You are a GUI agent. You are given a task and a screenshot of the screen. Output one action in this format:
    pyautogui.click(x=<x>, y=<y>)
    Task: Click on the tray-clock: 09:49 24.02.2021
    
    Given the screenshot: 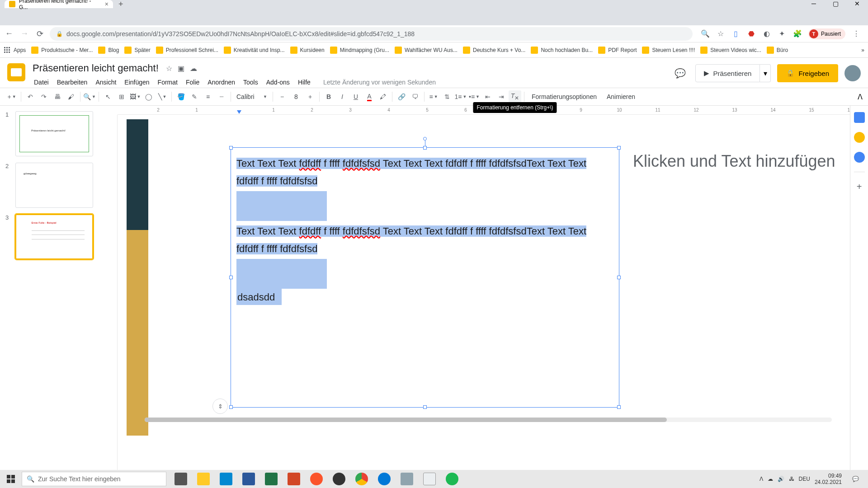 What is the action you would take?
    pyautogui.click(x=828, y=479)
    